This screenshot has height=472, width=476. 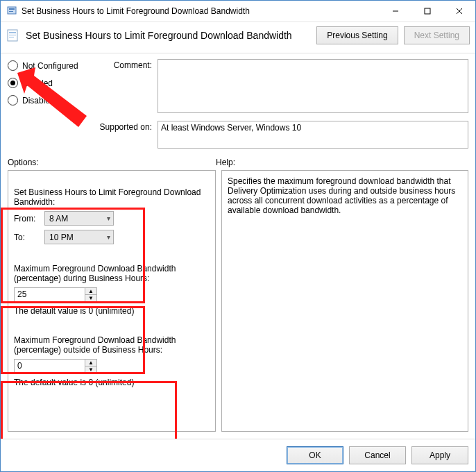 I want to click on help-text: Specifies the maximum foreground downloa…, so click(x=345, y=196).